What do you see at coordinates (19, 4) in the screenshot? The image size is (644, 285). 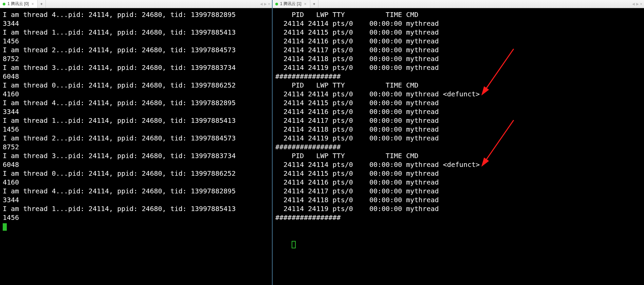 I see `tab-tencent-cloud-0: 1 腾讯云 [0] ×` at bounding box center [19, 4].